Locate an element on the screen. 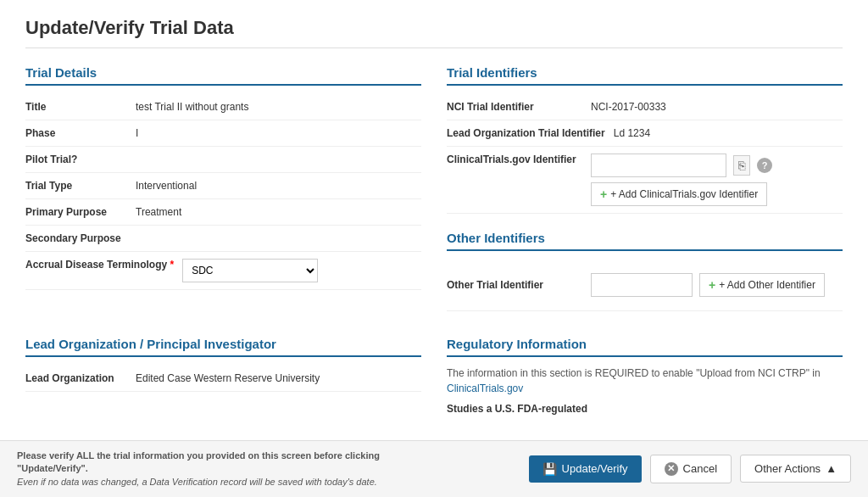 This screenshot has width=868, height=497. regulatory-description: The information in this section is REQUI… is located at coordinates (644, 381).